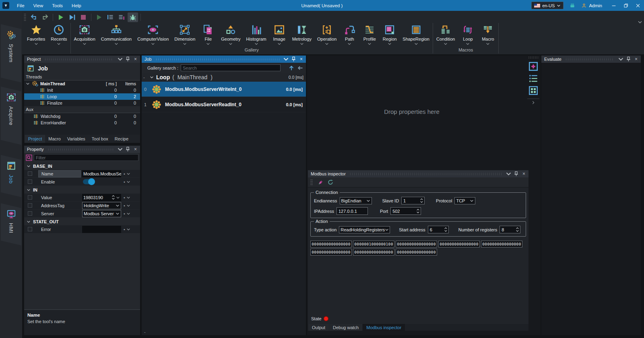 The width and height of the screenshot is (644, 338). What do you see at coordinates (11, 53) in the screenshot?
I see `sidebar-tab-system: System` at bounding box center [11, 53].